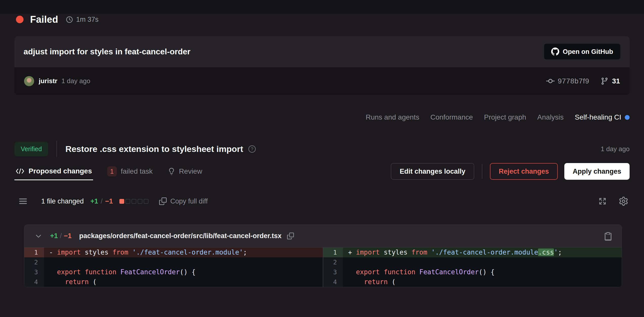 Image resolution: width=644 pixels, height=317 pixels. I want to click on failed-count-badge: 1, so click(112, 171).